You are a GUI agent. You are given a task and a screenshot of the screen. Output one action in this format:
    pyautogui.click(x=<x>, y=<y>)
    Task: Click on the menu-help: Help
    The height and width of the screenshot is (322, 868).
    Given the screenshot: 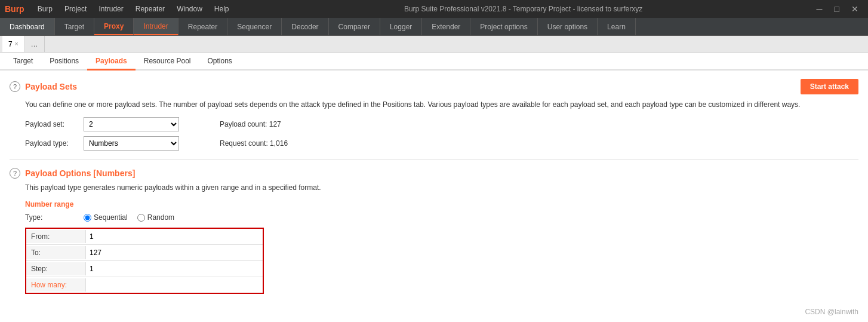 What is the action you would take?
    pyautogui.click(x=222, y=9)
    